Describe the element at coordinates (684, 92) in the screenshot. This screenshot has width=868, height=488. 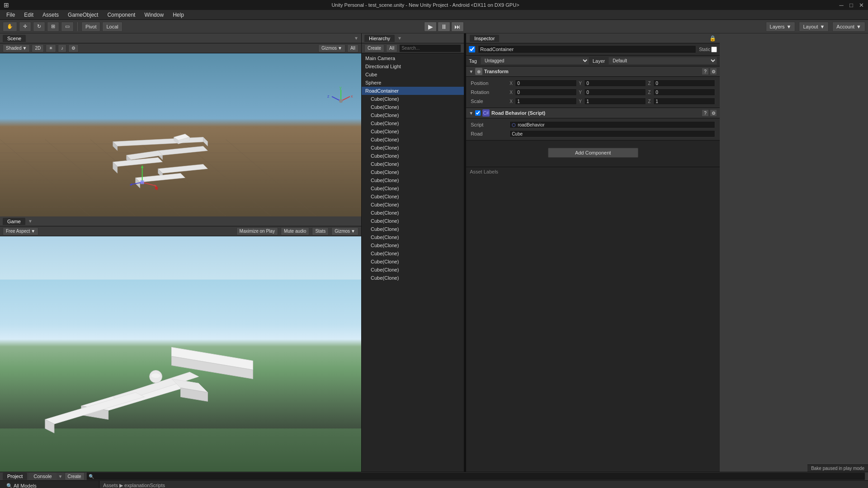
I see `rotation-z-input` at that location.